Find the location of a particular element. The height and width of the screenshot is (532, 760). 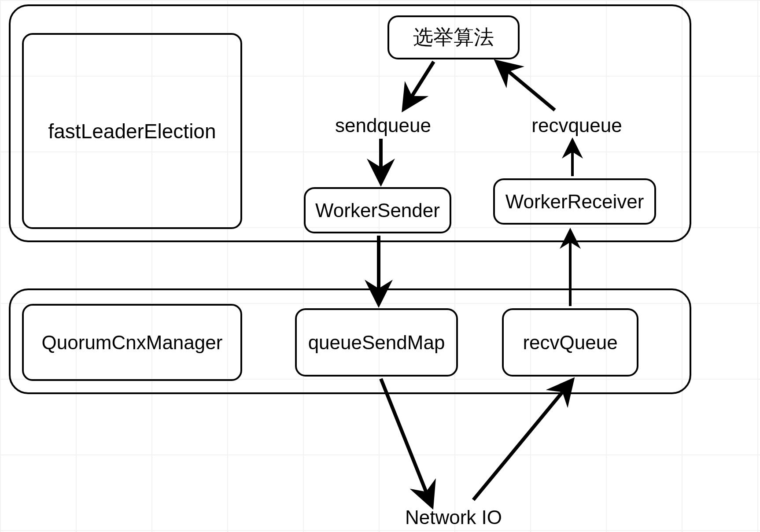

node-quorum-cnx-manager: QuorumCnxManager is located at coordinates (132, 343).